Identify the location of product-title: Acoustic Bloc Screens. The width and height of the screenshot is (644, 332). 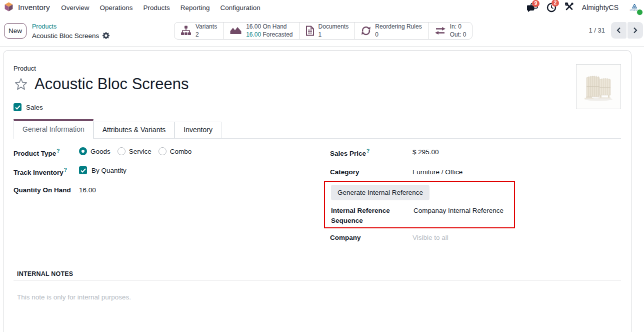
(112, 84).